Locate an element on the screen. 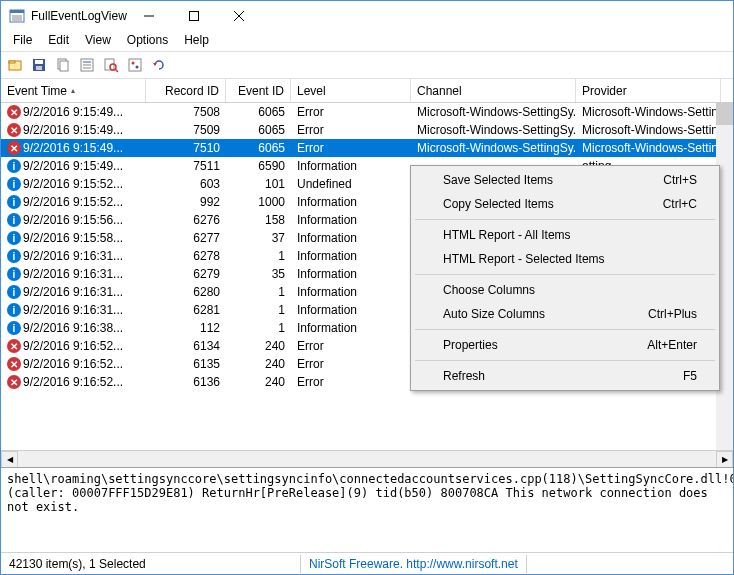  cell-record-id: 6279 is located at coordinates (186, 274).